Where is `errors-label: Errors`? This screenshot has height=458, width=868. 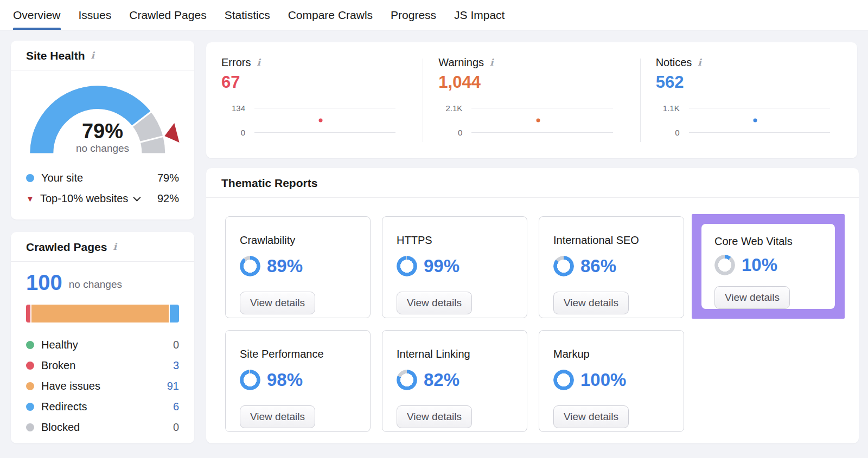
errors-label: Errors is located at coordinates (236, 63).